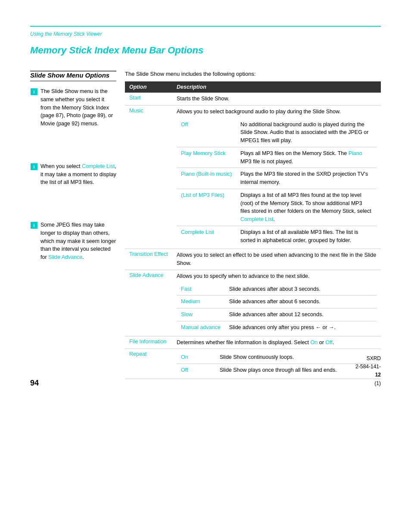 The image size is (411, 532). What do you see at coordinates (314, 342) in the screenshot?
I see `on-link: On` at bounding box center [314, 342].